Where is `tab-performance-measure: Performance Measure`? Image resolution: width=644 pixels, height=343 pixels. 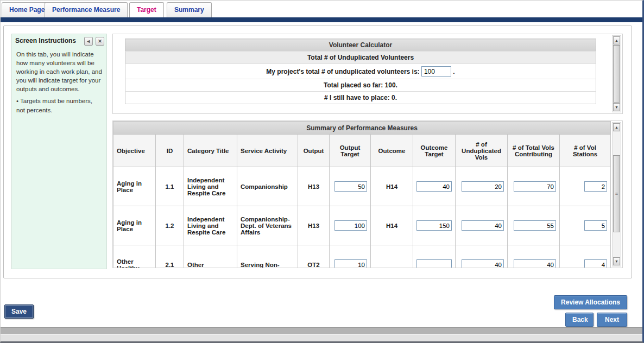
tab-performance-measure: Performance Measure is located at coordinates (86, 10).